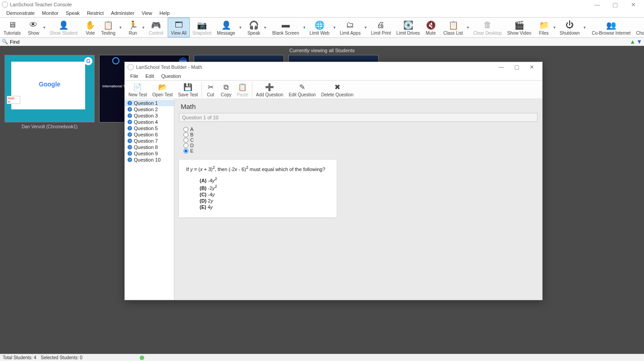  What do you see at coordinates (12, 27) in the screenshot?
I see `toolbar-tutorials: 🖥Tutorials` at bounding box center [12, 27].